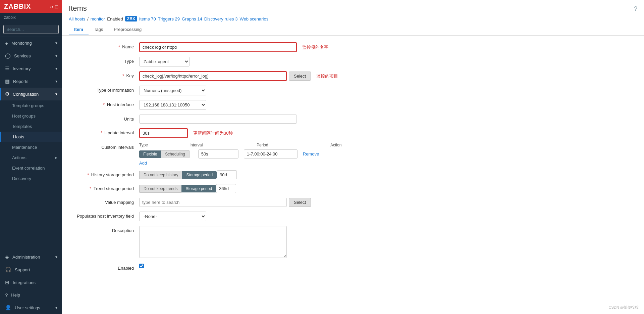  What do you see at coordinates (31, 69) in the screenshot?
I see `sidebar-item-inventory: ☰ Inventory ▼` at bounding box center [31, 69].